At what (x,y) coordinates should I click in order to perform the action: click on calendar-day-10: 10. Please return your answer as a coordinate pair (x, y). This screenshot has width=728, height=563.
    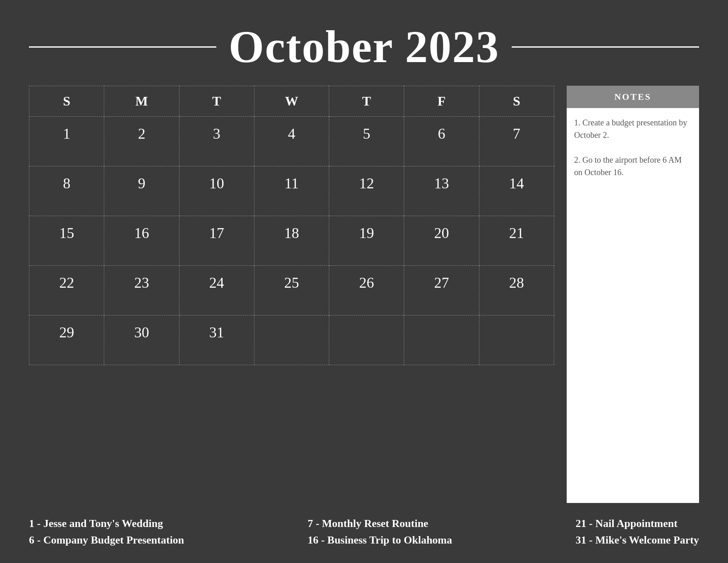
    Looking at the image, I should click on (217, 191).